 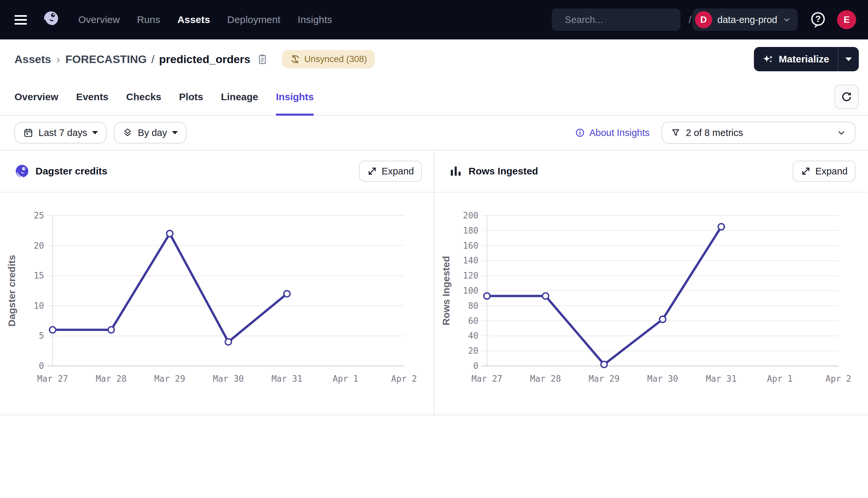 I want to click on svg-text: 100, so click(x=471, y=291).